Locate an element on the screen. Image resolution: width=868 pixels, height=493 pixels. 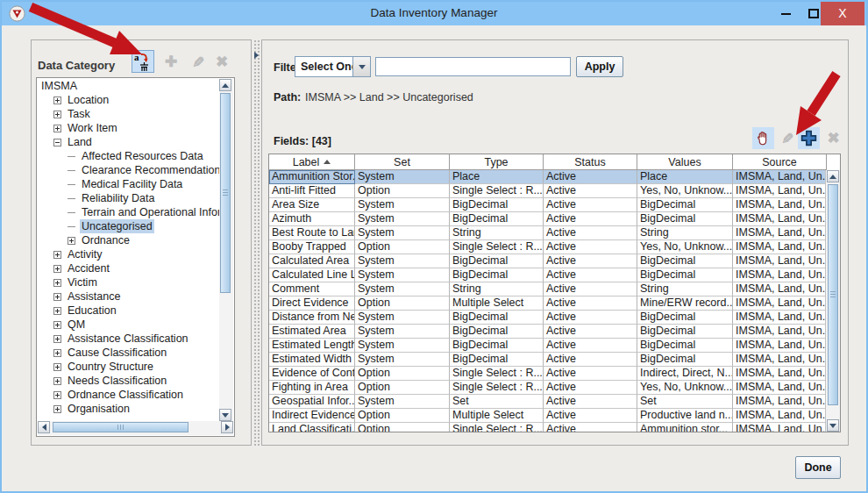
tree-item-assistance-classification: Assistance Classification is located at coordinates (128, 339).